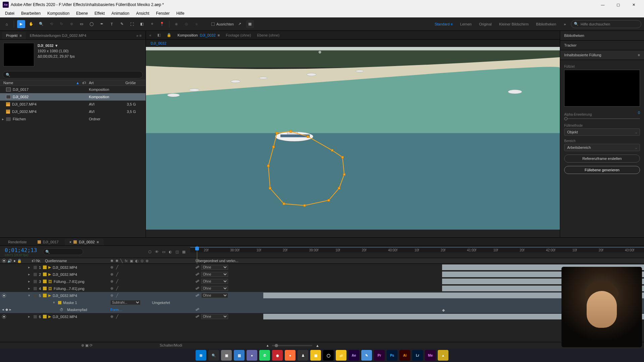  I want to click on ellipse-tool: ◯, so click(92, 24).